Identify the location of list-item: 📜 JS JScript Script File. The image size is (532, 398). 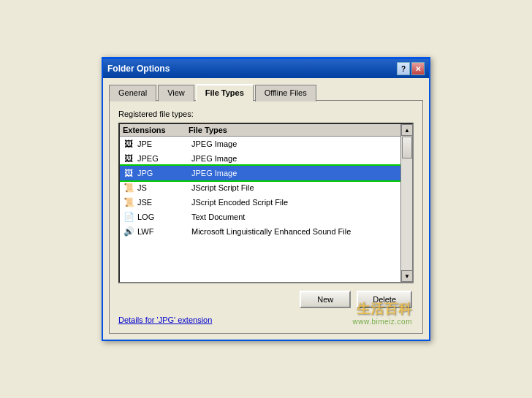
(260, 188).